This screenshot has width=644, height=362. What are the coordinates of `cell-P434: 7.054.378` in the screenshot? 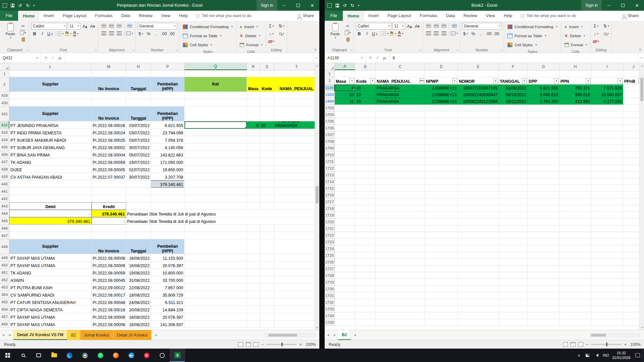 It's located at (168, 140).